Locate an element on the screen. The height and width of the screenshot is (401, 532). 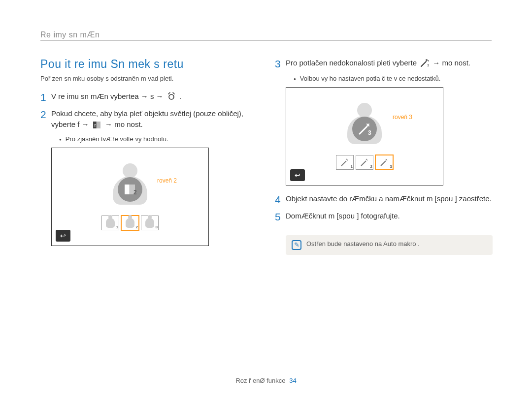
step-body: Pro potlačen nedokonalosti pleti vyberte… is located at coordinates (389, 63).